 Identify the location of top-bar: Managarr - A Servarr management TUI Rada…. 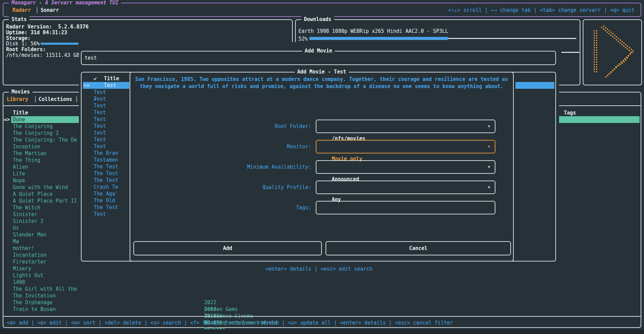
(322, 10).